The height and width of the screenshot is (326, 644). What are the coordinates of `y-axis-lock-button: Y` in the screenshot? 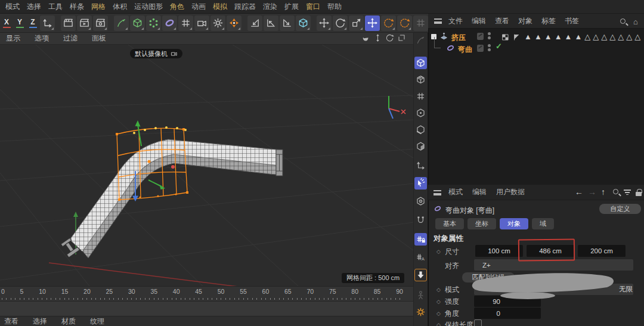 It's located at (20, 23).